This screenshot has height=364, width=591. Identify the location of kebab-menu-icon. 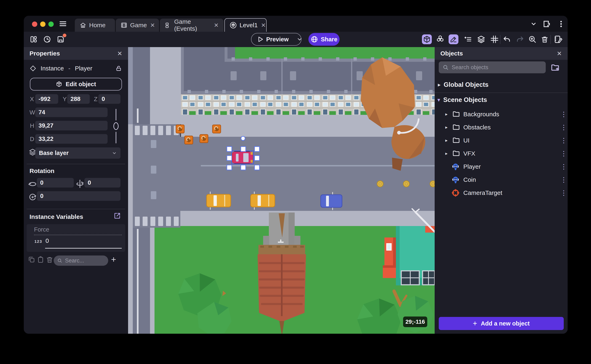
(561, 24).